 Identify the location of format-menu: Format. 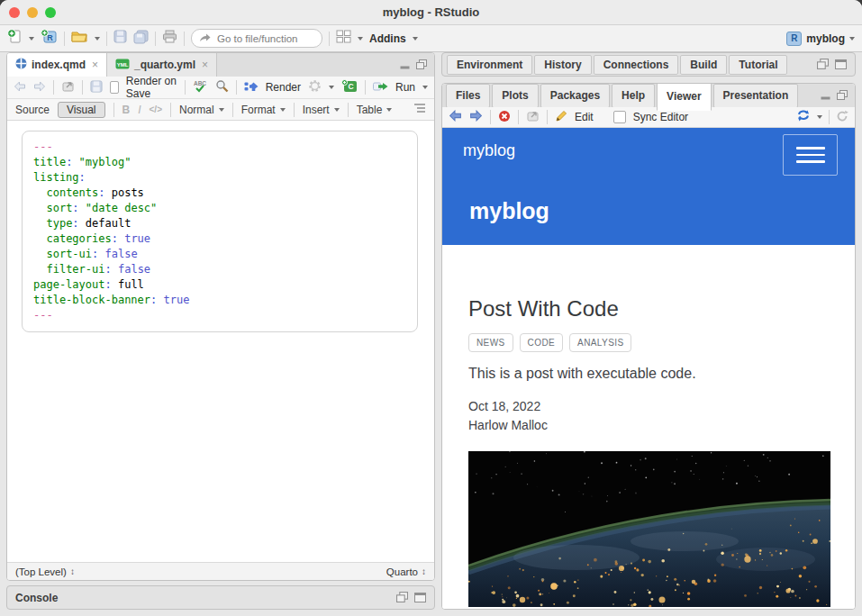
(263, 110).